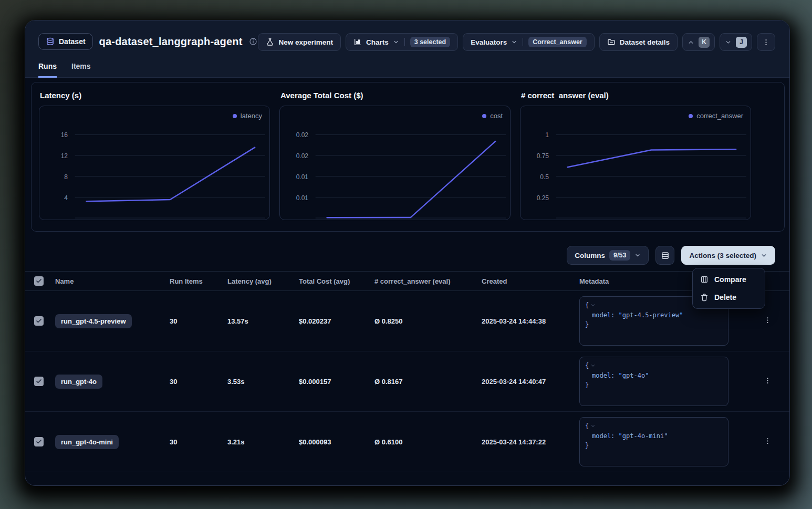 The height and width of the screenshot is (509, 812). What do you see at coordinates (263, 282) in the screenshot?
I see `col-header-latency: Latency (avg)` at bounding box center [263, 282].